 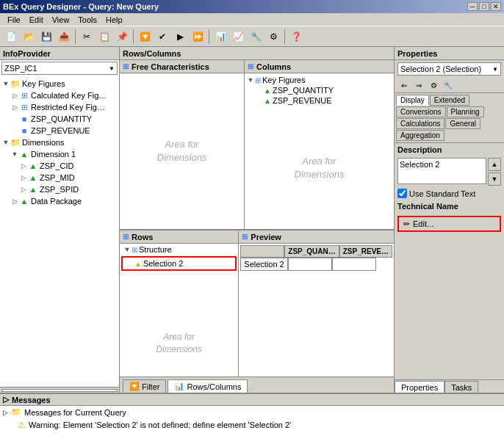 What do you see at coordinates (450, 69) in the screenshot?
I see `properties-dropdown: Selection 2 (Selection) ▼` at bounding box center [450, 69].